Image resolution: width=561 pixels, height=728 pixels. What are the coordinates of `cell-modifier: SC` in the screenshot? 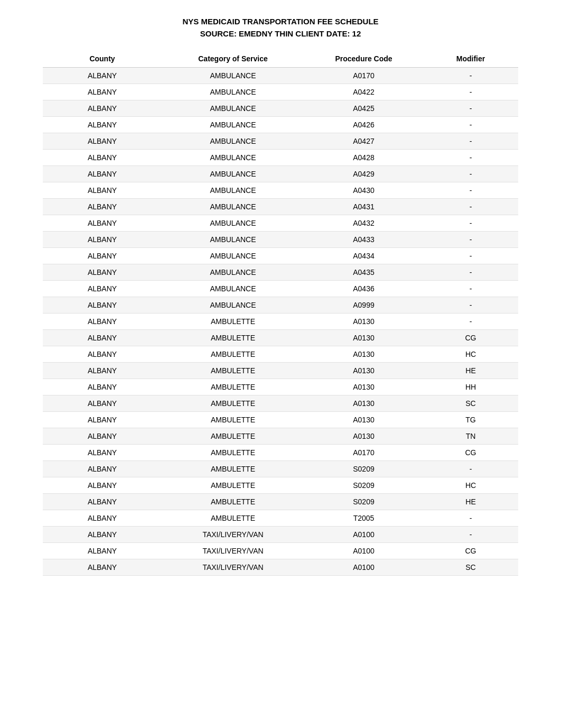 It's located at (471, 404).